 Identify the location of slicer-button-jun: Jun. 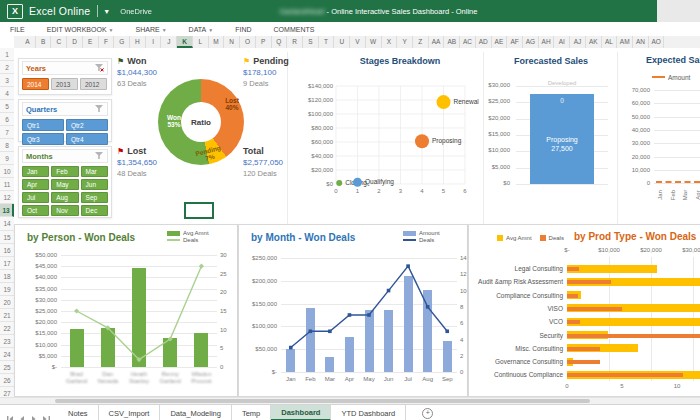
(94, 184).